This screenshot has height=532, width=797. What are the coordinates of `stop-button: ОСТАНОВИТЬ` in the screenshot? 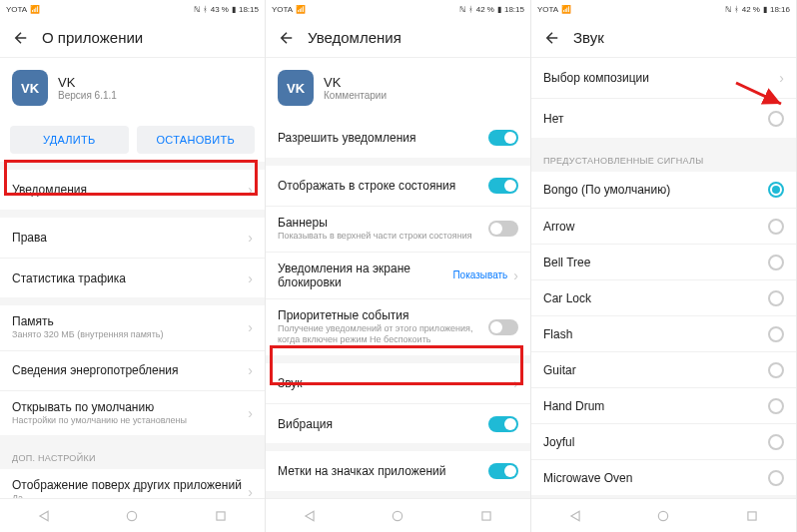 It's located at (196, 140).